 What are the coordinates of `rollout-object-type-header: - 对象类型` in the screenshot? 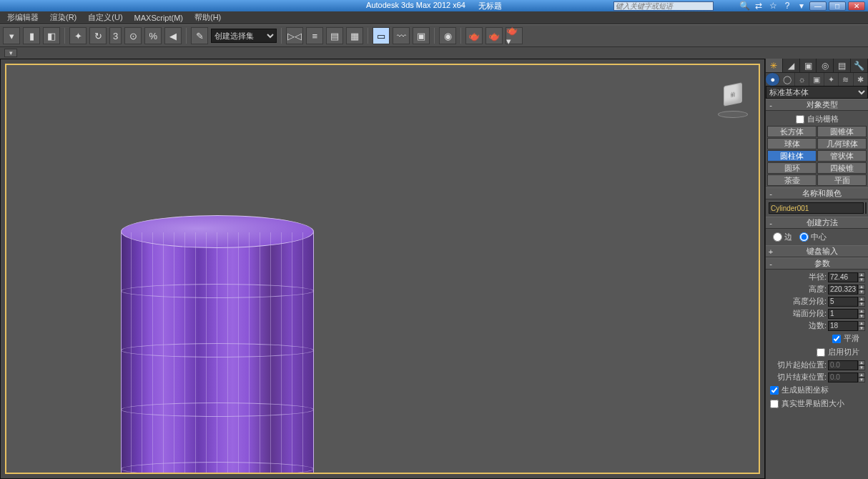 It's located at (817, 105).